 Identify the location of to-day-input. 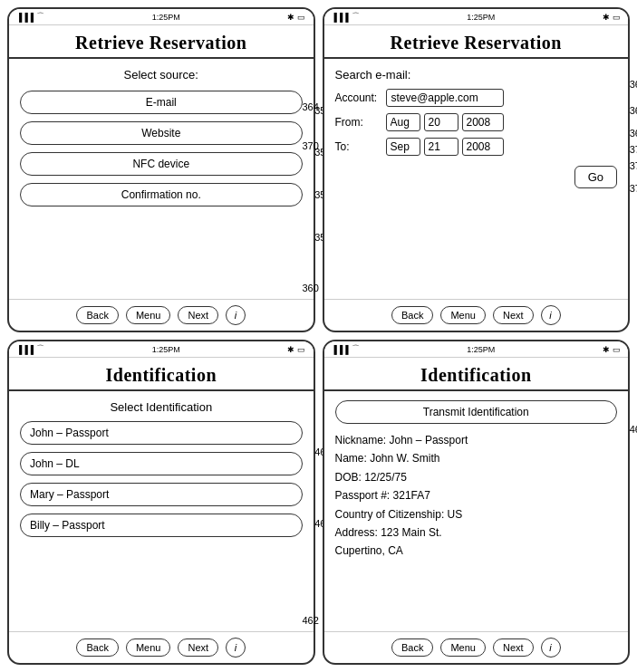
(441, 147).